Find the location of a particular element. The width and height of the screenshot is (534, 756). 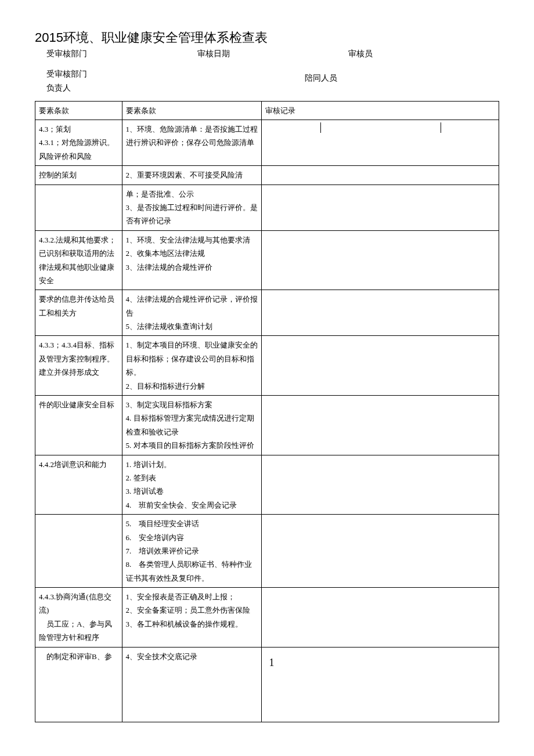

table-row: 4.4.2培训意识和能力1. 培训计划。 2. 签到表 3. 培训试卷 4. 班… is located at coordinates (267, 485).